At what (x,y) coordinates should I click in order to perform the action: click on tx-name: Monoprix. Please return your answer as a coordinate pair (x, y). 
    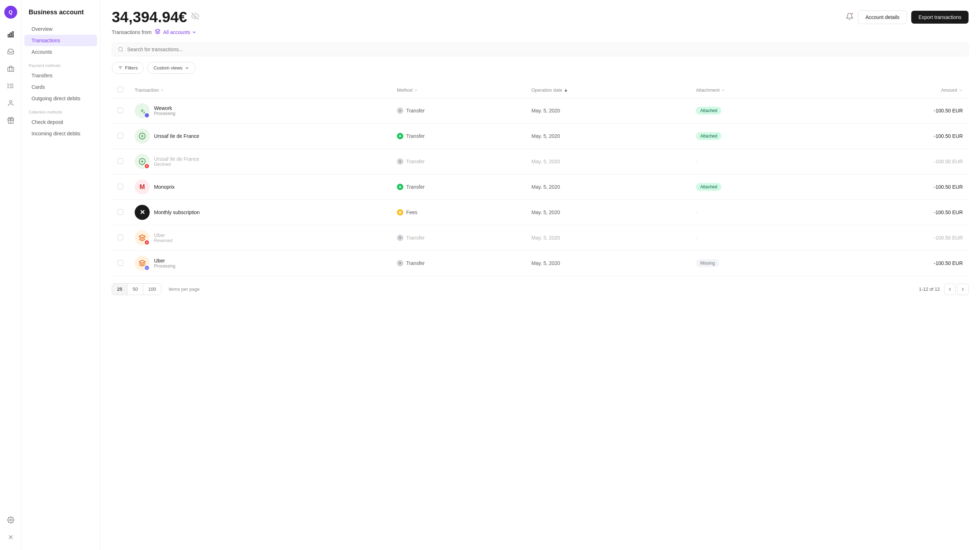
    Looking at the image, I should click on (164, 187).